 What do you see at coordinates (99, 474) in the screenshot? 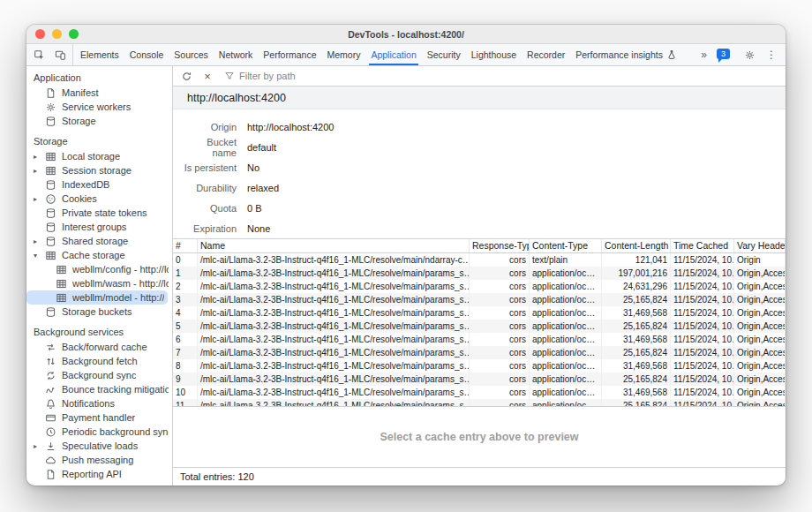
I see `sidebar-item-reporting-api: Reporting API` at bounding box center [99, 474].